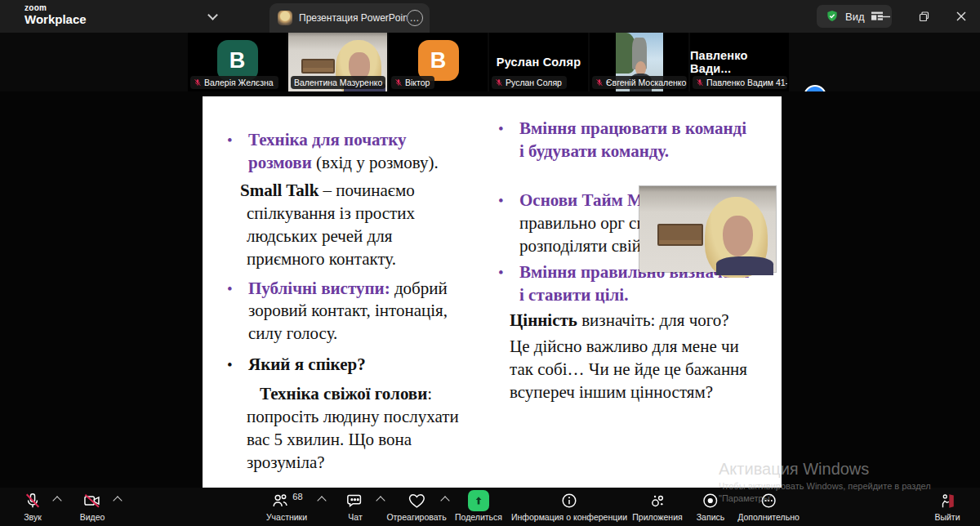  Describe the element at coordinates (350, 152) in the screenshot. I see `slide-bullet-item: • Техніка для початку розмови (вхід у ро…` at that location.